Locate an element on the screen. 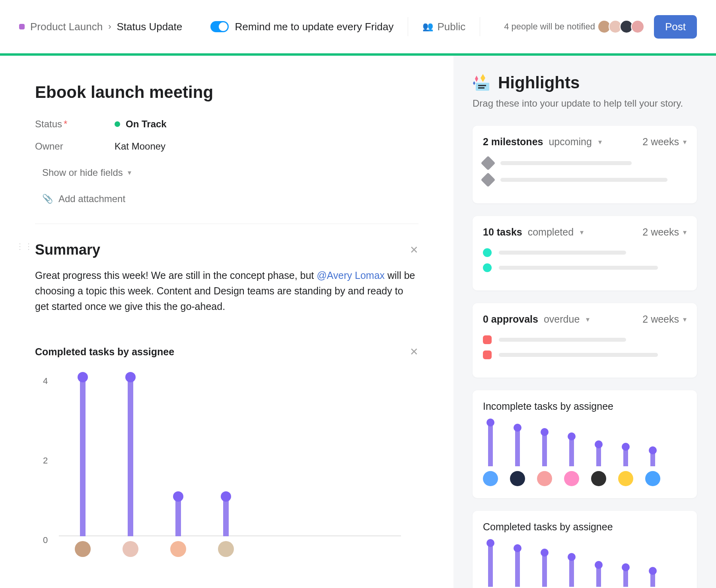  breadcrumb-page: Status Update is located at coordinates (150, 27).